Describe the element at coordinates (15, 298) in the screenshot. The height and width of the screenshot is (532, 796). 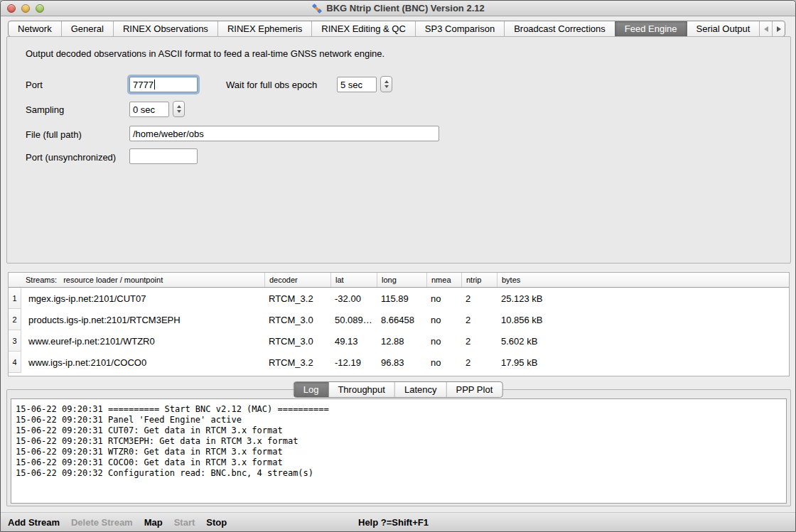
I see `row-number: 1` at that location.